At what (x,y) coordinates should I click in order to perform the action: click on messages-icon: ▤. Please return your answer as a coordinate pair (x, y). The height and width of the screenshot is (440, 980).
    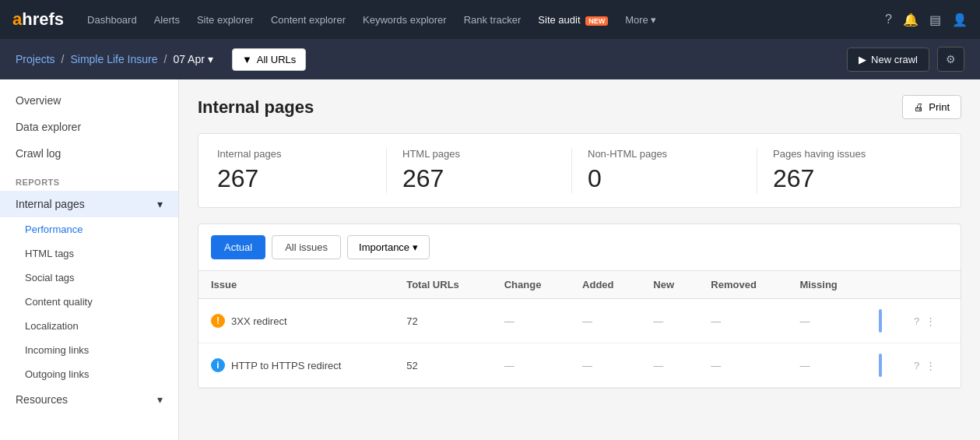
    Looking at the image, I should click on (936, 20).